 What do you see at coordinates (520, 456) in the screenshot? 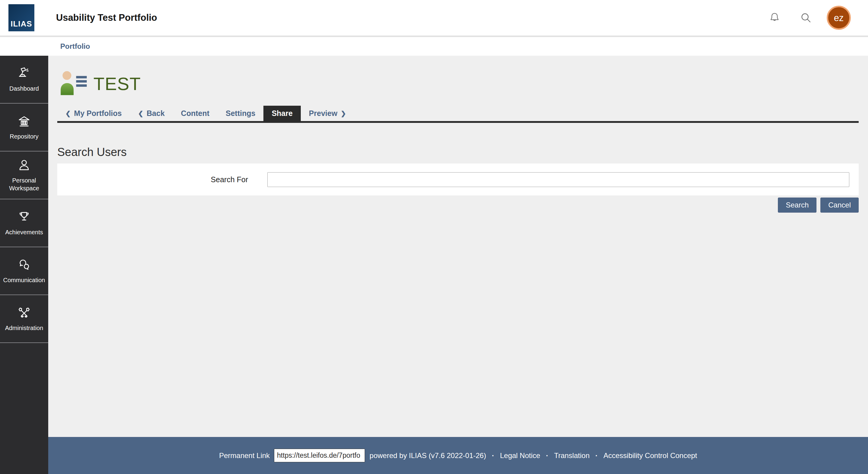
I see `footer-link-legal-notice: Legal Notice` at bounding box center [520, 456].